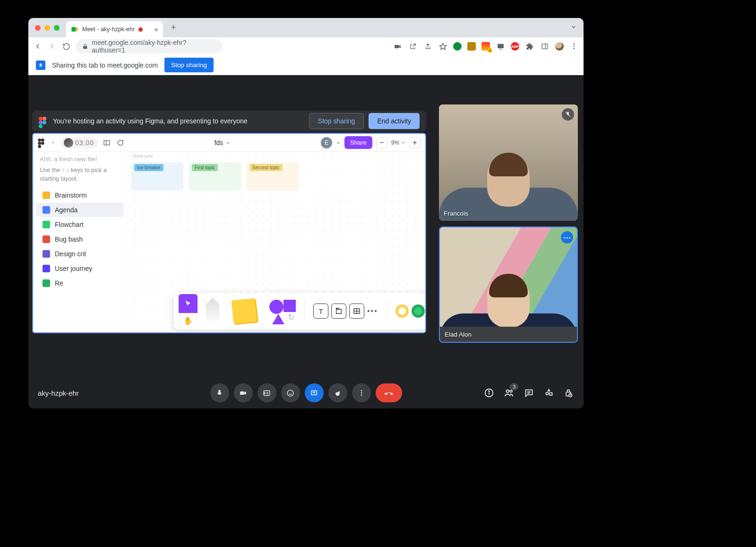  Describe the element at coordinates (402, 311) in the screenshot. I see `stamp-tool` at that location.